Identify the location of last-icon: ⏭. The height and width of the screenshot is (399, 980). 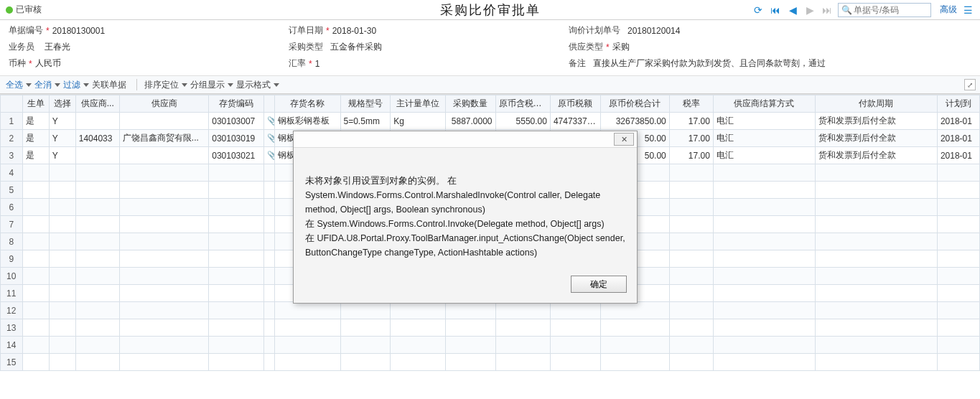
(827, 10).